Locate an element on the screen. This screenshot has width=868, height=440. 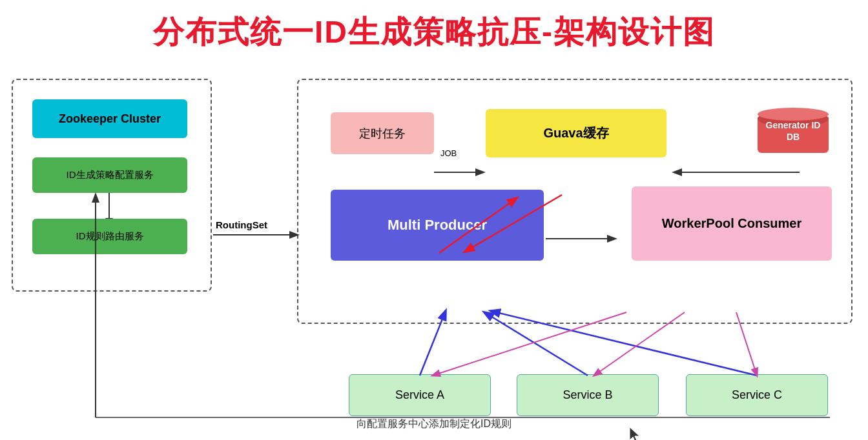
bottom-note: 向配置服务中心添加制定化ID规则 is located at coordinates (434, 425).